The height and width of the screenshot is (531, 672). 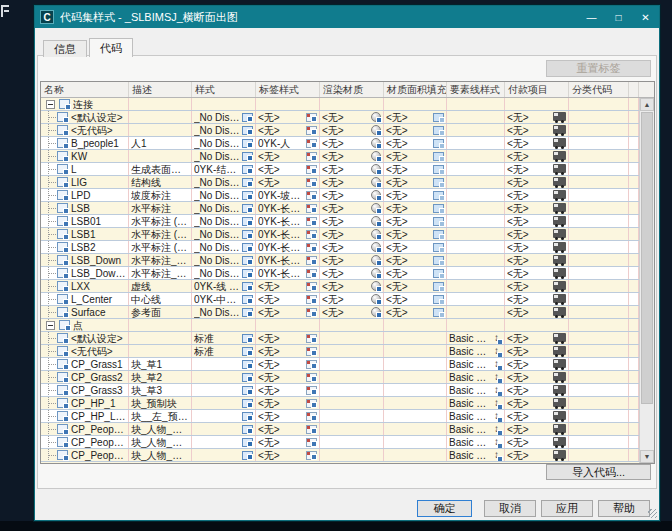 I want to click on tab-info: 信息, so click(x=65, y=48).